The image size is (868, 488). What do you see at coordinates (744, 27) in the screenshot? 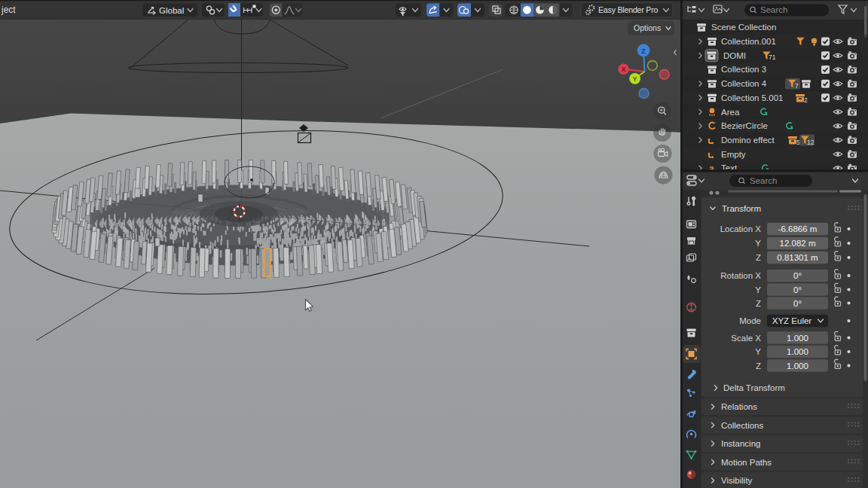
I see `svg-text: Scene Collection` at bounding box center [744, 27].